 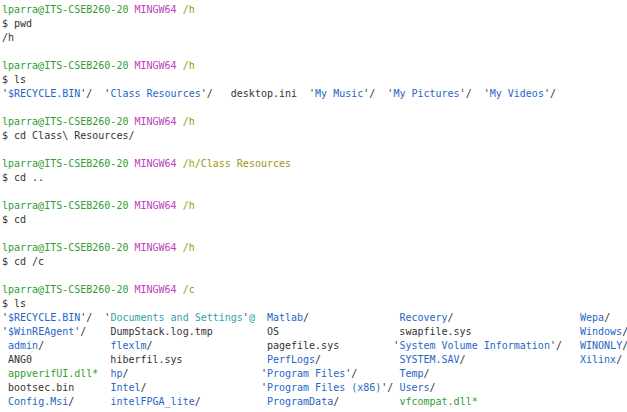 What do you see at coordinates (23, 346) in the screenshot?
I see `terminal-text-segment: admin` at bounding box center [23, 346].